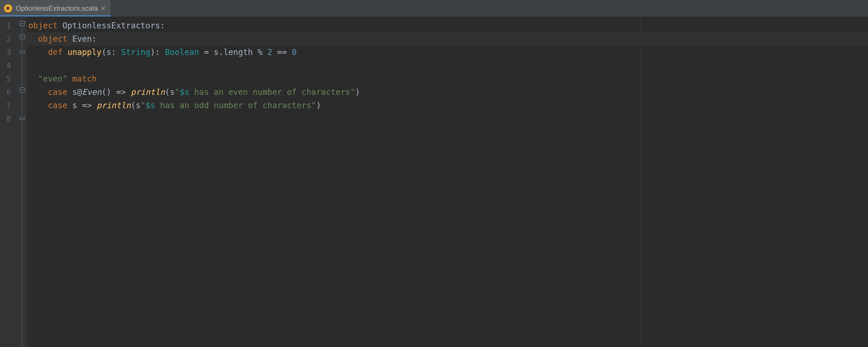 The image size is (868, 347). Describe the element at coordinates (447, 26) in the screenshot. I see `code-line: object OptionlessExtractors:` at that location.